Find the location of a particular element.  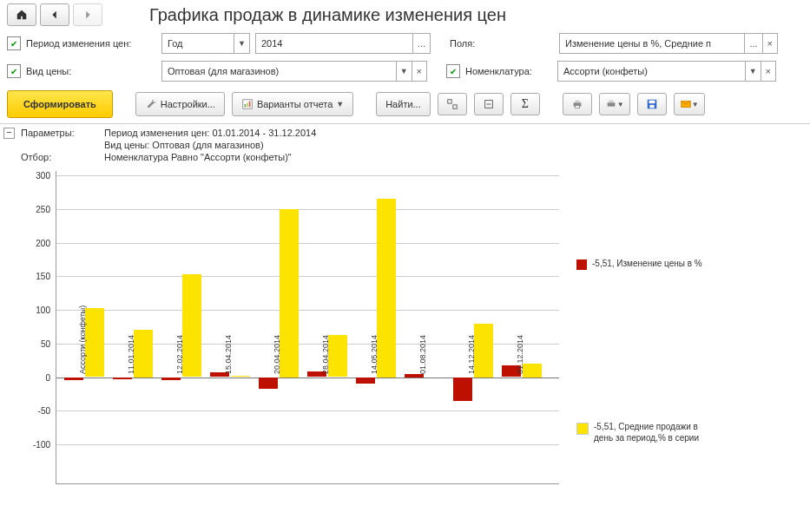

y-tick: 50 is located at coordinates (45, 344).